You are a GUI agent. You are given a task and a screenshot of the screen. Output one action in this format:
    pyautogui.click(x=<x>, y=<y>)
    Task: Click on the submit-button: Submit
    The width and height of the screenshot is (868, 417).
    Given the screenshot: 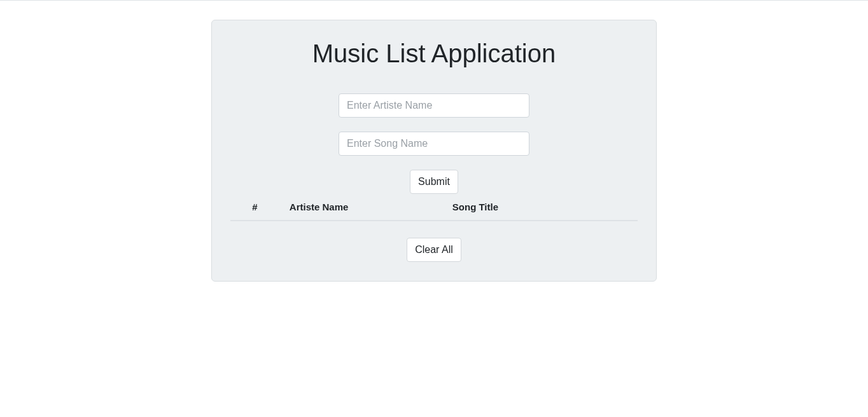 What is the action you would take?
    pyautogui.click(x=434, y=182)
    